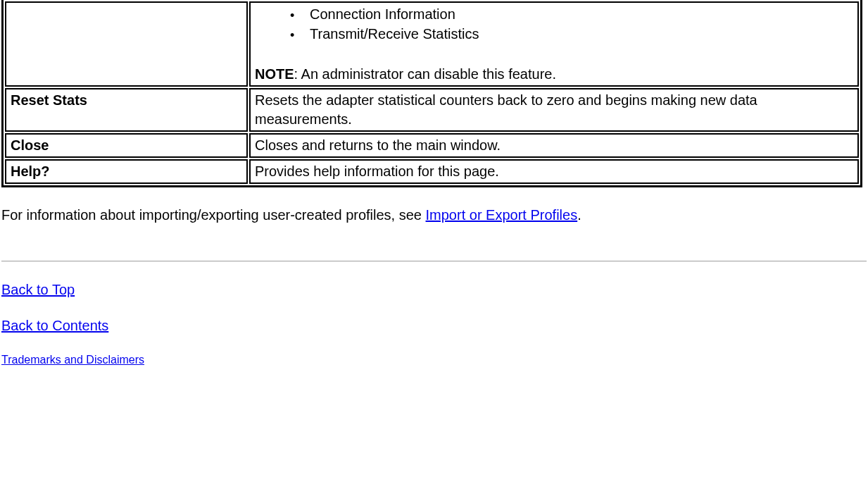  I want to click on bullet-item: Connection Information, so click(568, 14).